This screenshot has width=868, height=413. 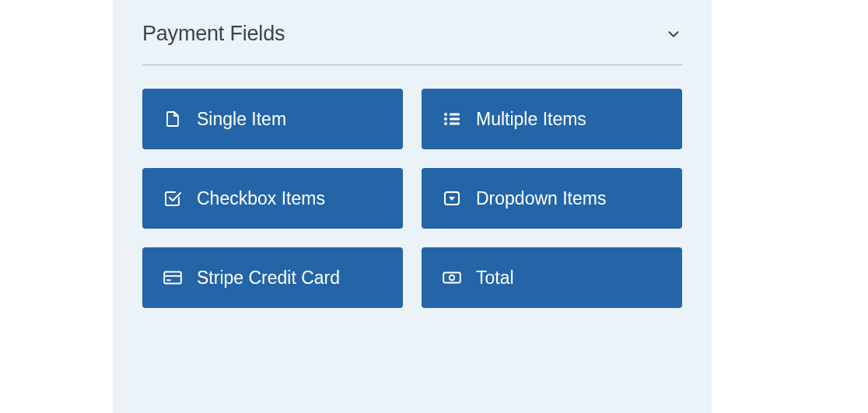 What do you see at coordinates (173, 198) in the screenshot?
I see `checkbox-icon` at bounding box center [173, 198].